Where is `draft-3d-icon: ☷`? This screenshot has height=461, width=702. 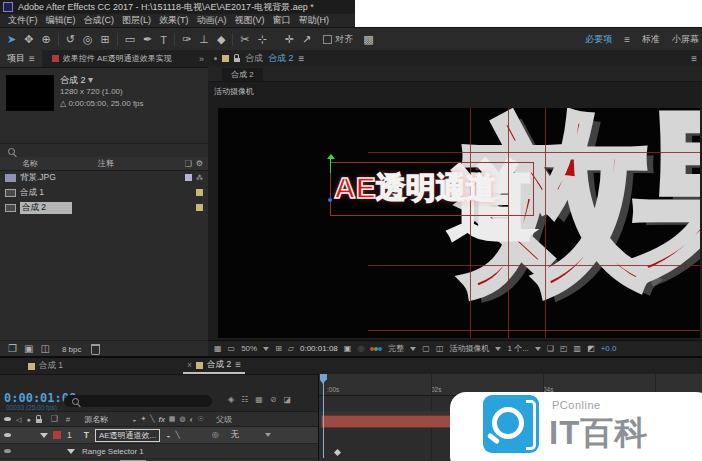 draft-3d-icon: ☷ is located at coordinates (244, 400).